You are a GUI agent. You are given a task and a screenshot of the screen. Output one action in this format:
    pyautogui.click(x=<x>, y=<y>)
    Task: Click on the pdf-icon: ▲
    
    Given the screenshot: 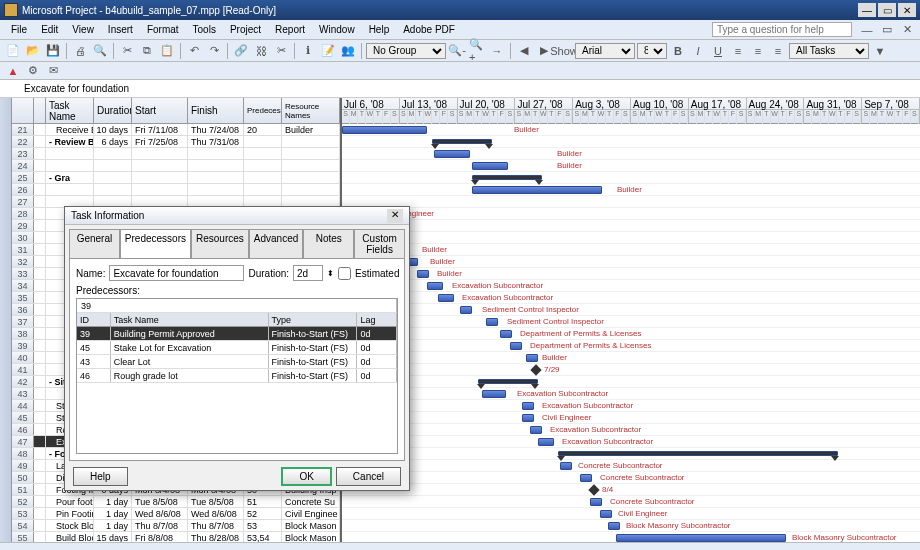 What is the action you would take?
    pyautogui.click(x=13, y=71)
    